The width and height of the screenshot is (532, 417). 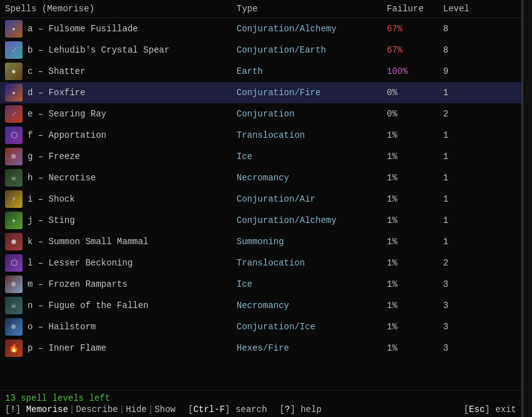 What do you see at coordinates (51, 199) in the screenshot?
I see `spell-key: i – Shock` at bounding box center [51, 199].